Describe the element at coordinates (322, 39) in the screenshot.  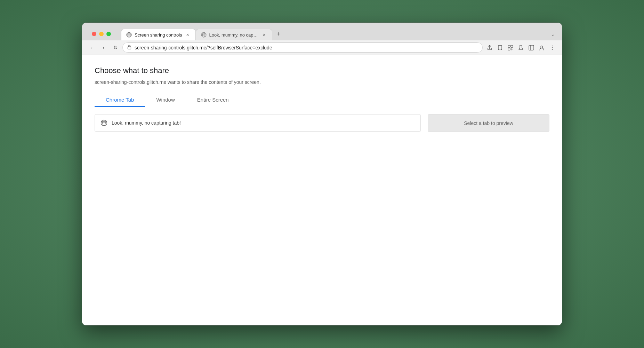
I see `title-bar: Screen sharing controls ✕ Loo` at that location.